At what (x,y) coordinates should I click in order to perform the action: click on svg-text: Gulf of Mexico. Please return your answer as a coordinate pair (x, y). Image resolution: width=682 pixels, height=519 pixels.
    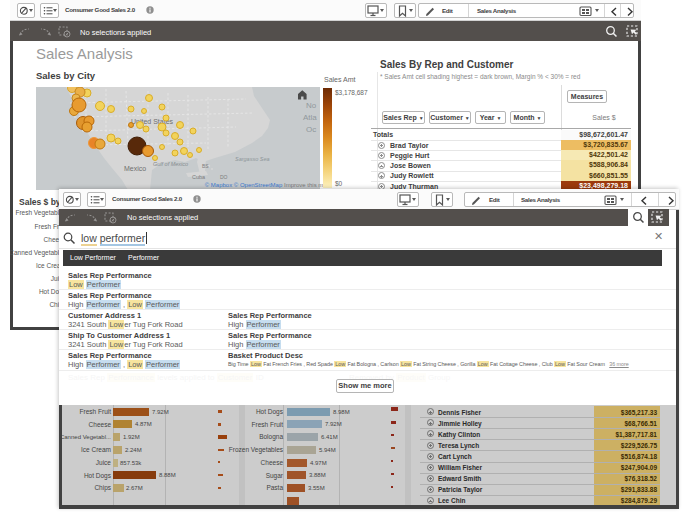
    Looking at the image, I should click on (170, 164).